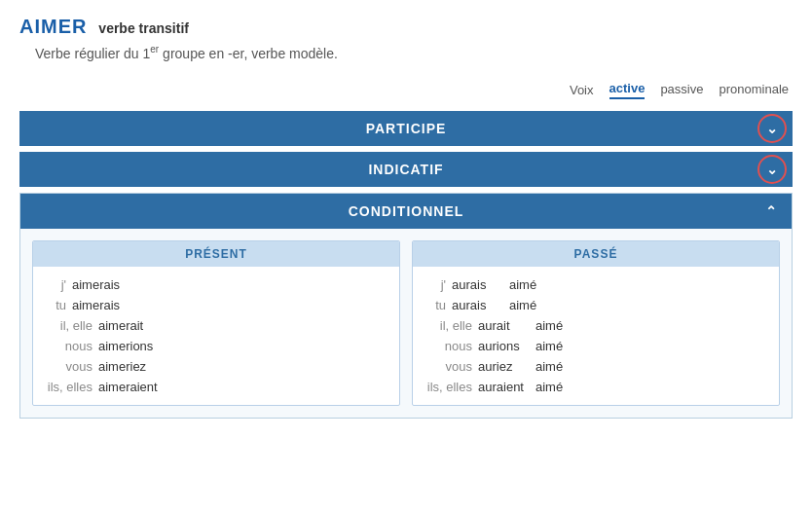 This screenshot has width=812, height=511. I want to click on table-row: j' aimerais, so click(216, 284).